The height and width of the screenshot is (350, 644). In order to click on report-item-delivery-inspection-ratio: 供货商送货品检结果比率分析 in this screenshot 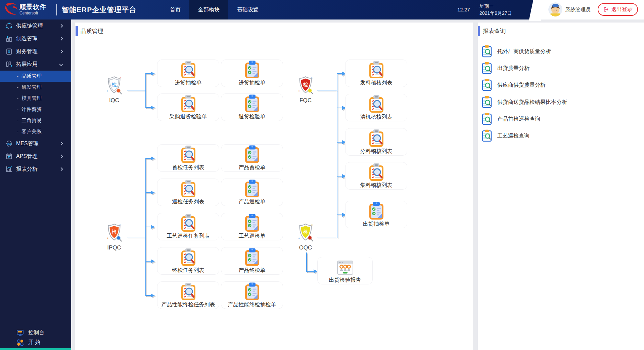, I will do `click(561, 102)`.